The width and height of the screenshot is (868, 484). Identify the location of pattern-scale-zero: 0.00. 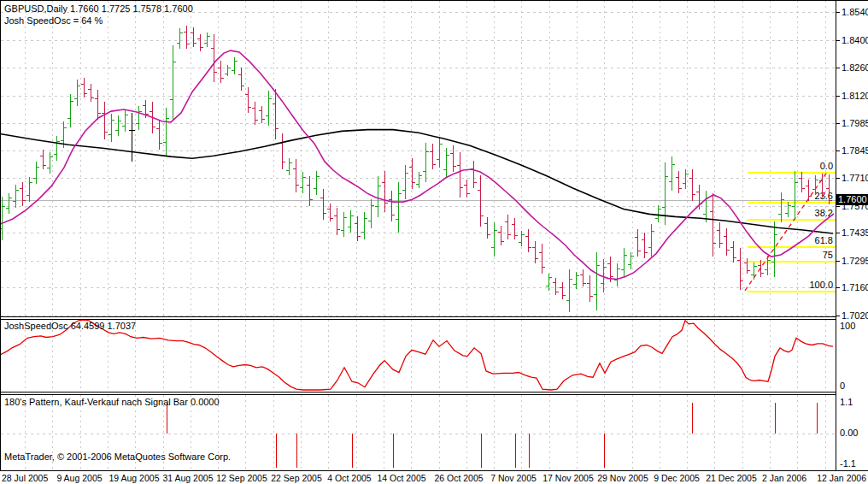
(849, 433).